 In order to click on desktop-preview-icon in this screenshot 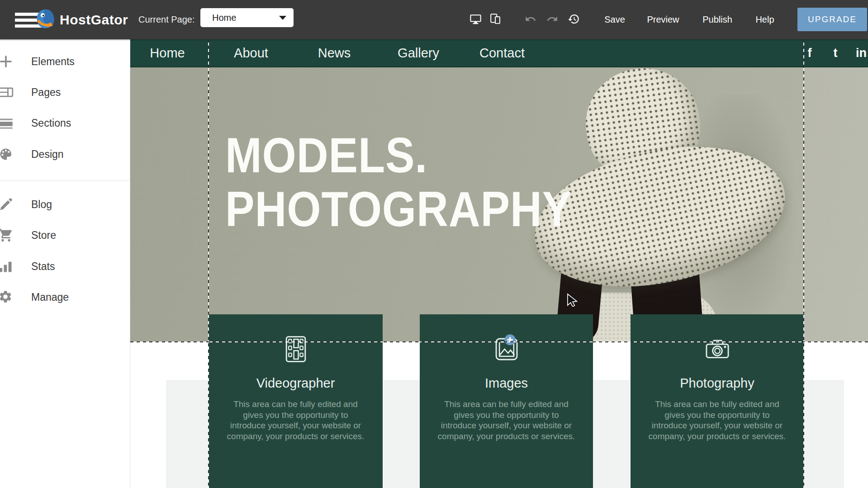, I will do `click(476, 20)`.